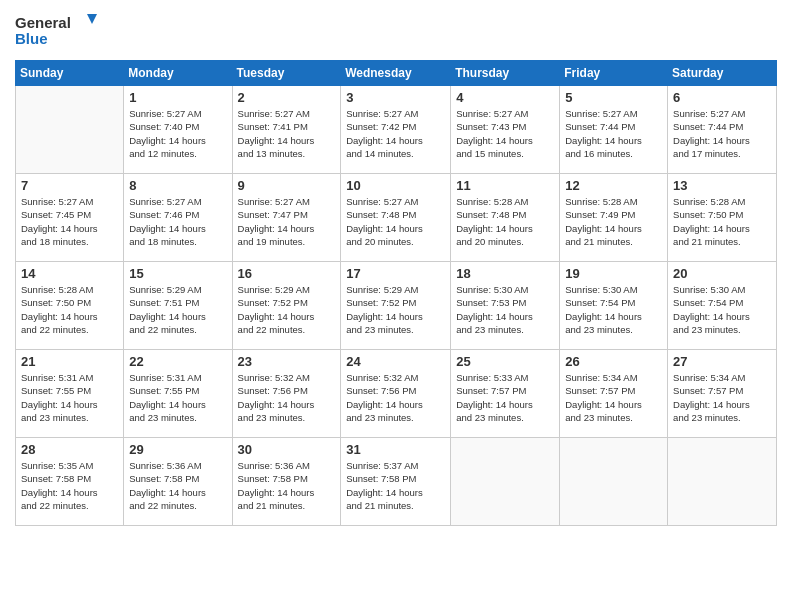 The width and height of the screenshot is (792, 612). I want to click on day-info: Sunrise: 5:28 AMSunset: 7:49 PMDaylight:…, so click(614, 222).